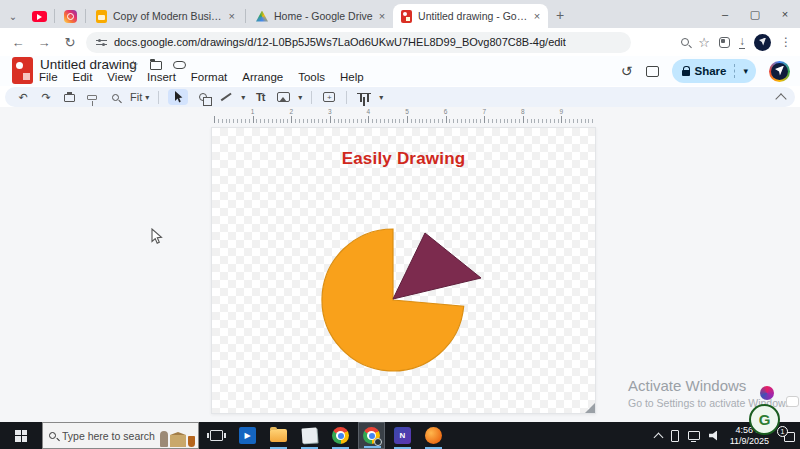  I want to click on clipchamp-app: N, so click(402, 436).